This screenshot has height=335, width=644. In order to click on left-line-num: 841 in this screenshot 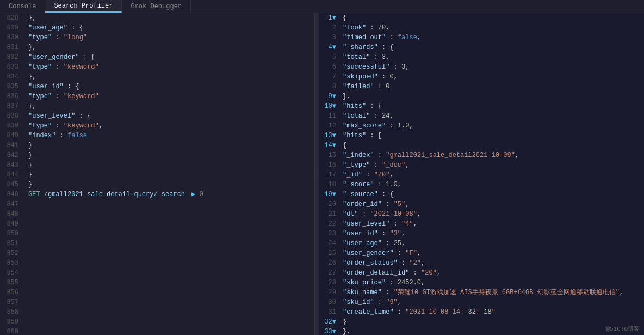, I will do `click(11, 145)`.